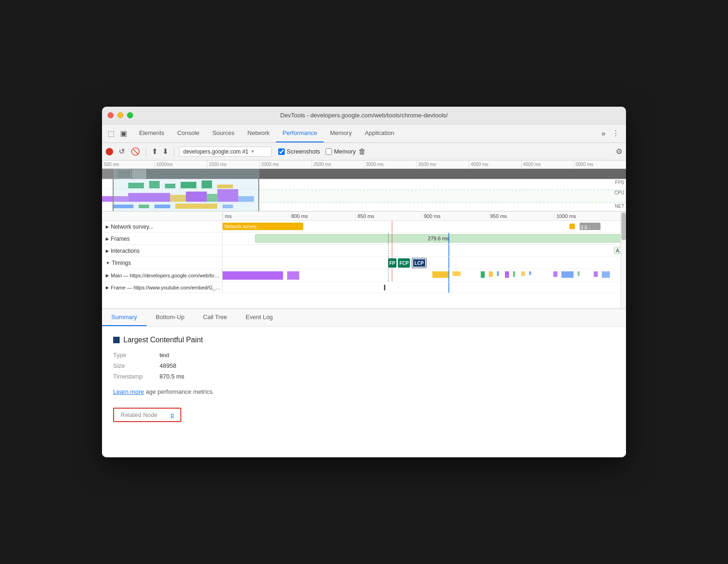  What do you see at coordinates (364, 288) in the screenshot?
I see `track-frame: ▶ Frame — https://www.youtube.com/embed/…` at bounding box center [364, 288].